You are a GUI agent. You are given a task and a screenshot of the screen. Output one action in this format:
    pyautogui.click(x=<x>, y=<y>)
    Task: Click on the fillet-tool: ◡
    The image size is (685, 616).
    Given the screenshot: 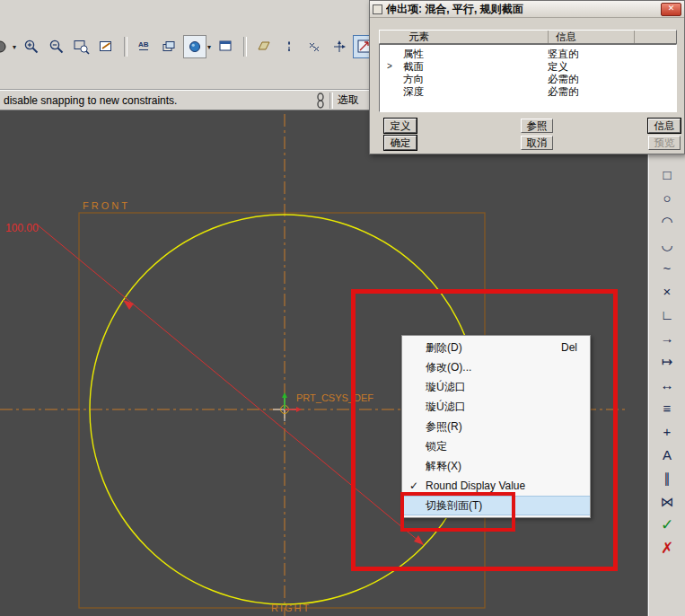 What is the action you would take?
    pyautogui.click(x=667, y=244)
    